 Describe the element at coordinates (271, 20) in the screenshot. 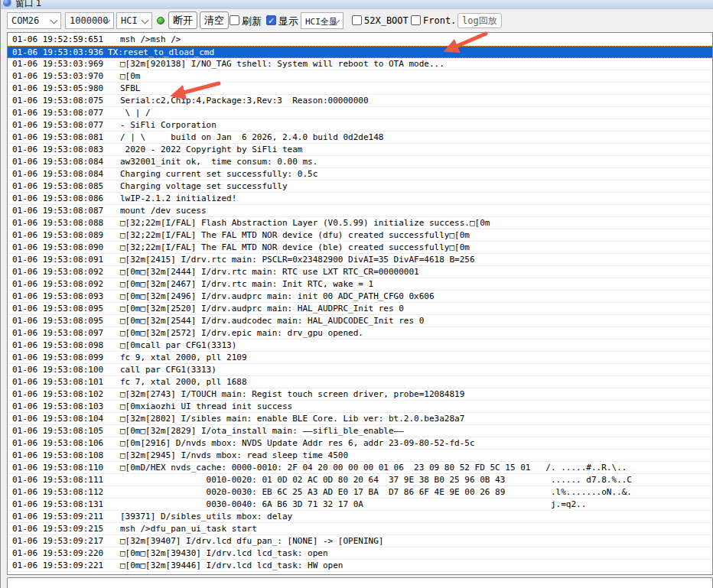

I see `display-checkbox` at that location.